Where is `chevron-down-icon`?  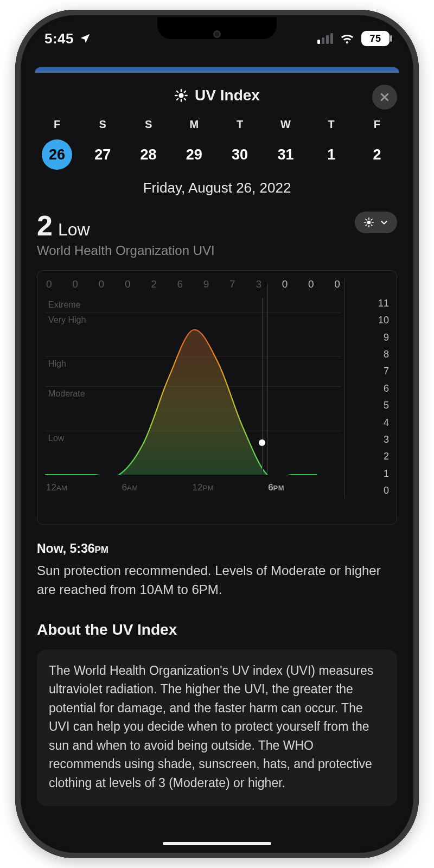 chevron-down-icon is located at coordinates (384, 222).